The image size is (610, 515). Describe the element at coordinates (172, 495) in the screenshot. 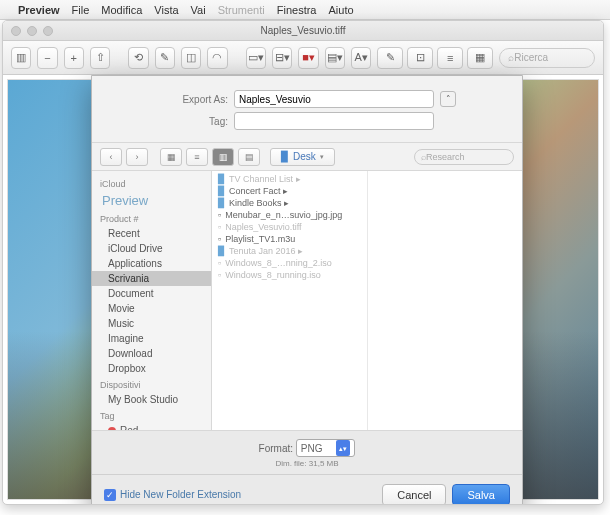

I see `hide-extension-checkbox: ✓ Hide New Folder Extension` at that location.